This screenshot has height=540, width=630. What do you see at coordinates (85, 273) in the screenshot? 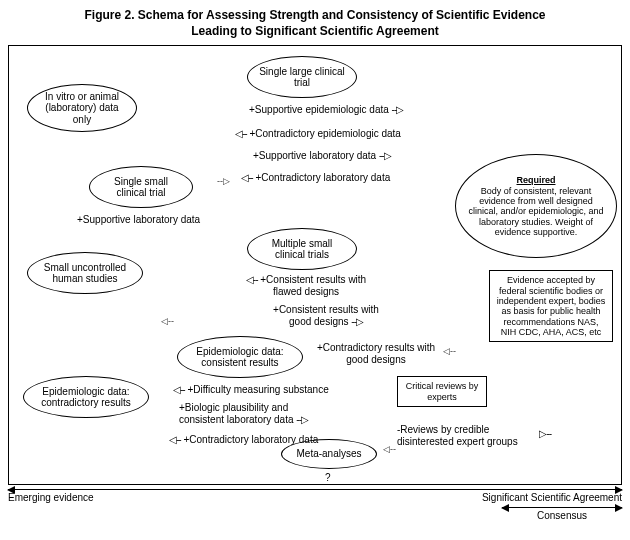
I see `node-small-uncontrolled: Small uncontrolled human studies` at bounding box center [85, 273].